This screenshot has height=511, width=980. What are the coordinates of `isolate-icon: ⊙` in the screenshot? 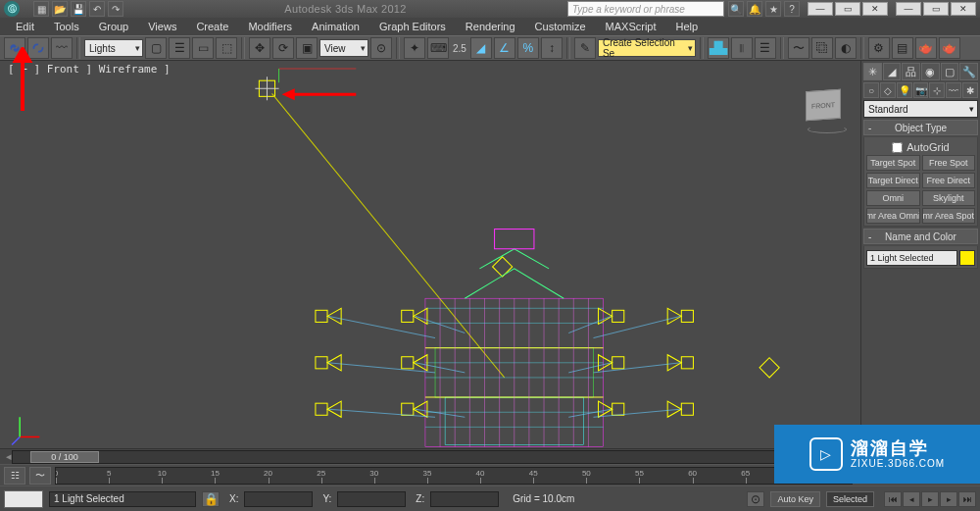 It's located at (756, 499).